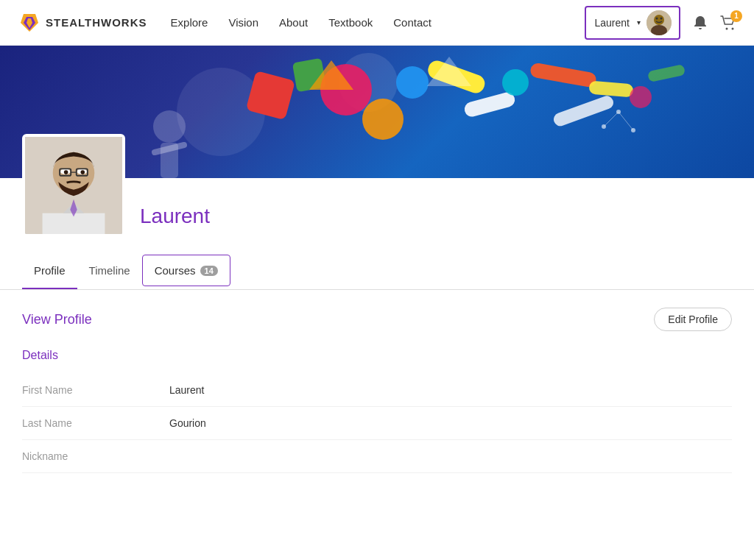 The image size is (754, 560). Describe the element at coordinates (736, 16) in the screenshot. I see `cart-badge: 1` at that location.